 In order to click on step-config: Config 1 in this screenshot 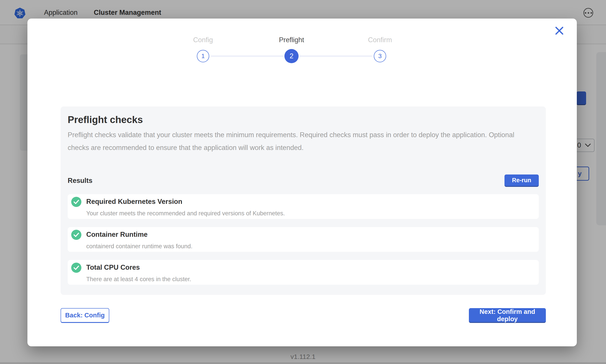, I will do `click(203, 50)`.